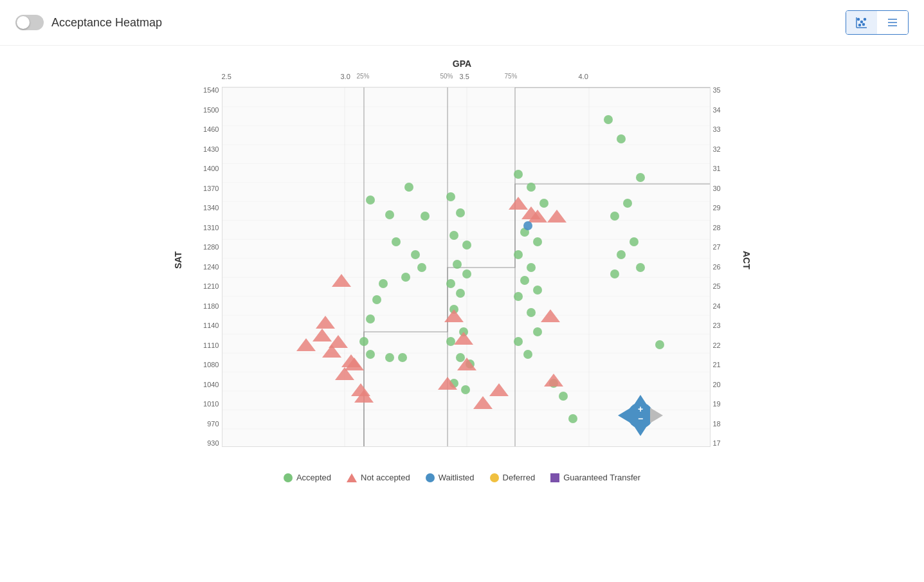 This screenshot has height=582, width=924. I want to click on act-tick-33: 33, so click(717, 130).